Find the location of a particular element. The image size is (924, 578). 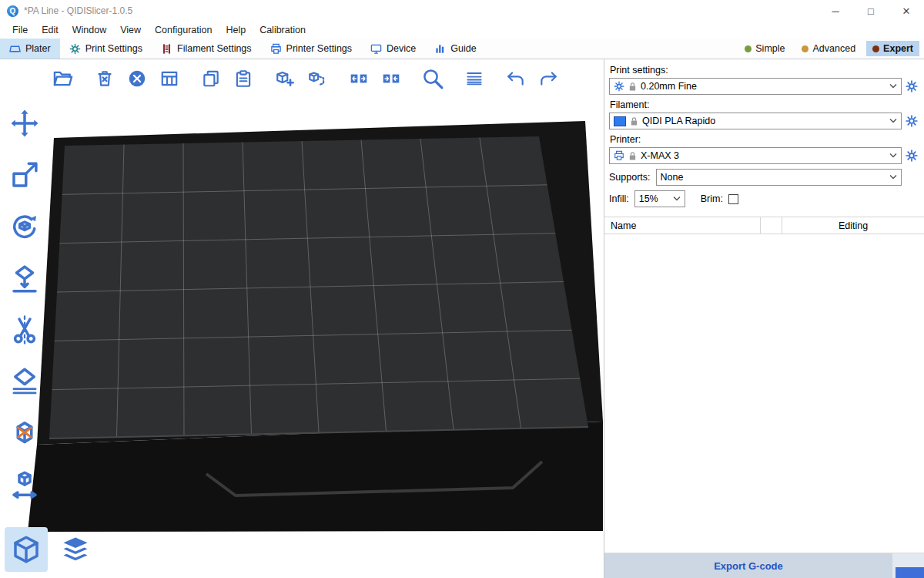

layers-icon is located at coordinates (75, 549).